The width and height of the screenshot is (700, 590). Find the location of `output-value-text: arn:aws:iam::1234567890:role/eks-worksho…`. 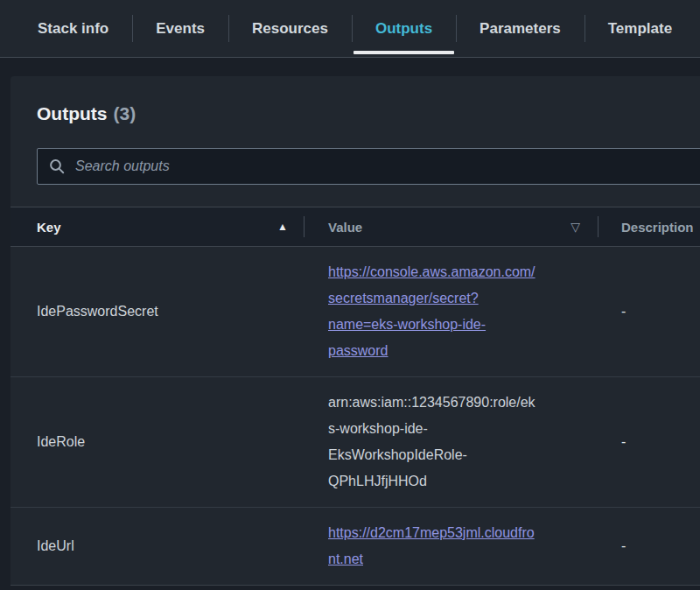

output-value-text: arn:aws:iam::1234567890:role/eks-worksho… is located at coordinates (432, 441).